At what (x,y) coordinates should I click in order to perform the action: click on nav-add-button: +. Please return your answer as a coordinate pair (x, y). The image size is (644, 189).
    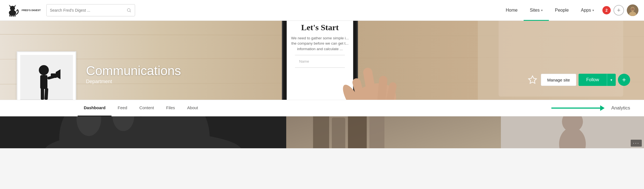
    Looking at the image, I should click on (619, 10).